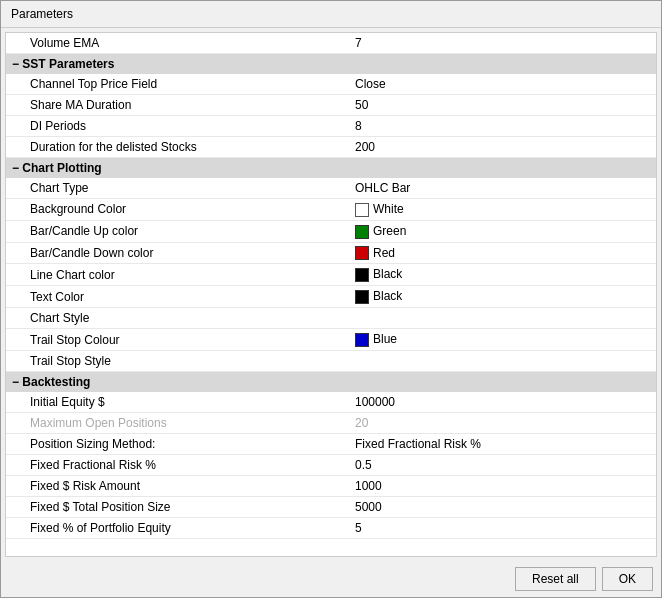 The height and width of the screenshot is (598, 662). Describe the element at coordinates (168, 148) in the screenshot. I see `param-label: Duration for the delisted Stocks` at that location.